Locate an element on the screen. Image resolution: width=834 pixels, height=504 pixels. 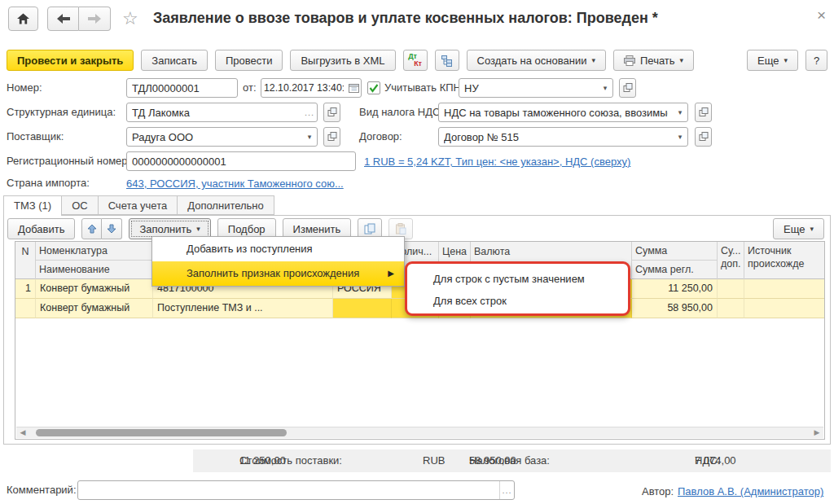
forward-button is located at coordinates (94, 19).